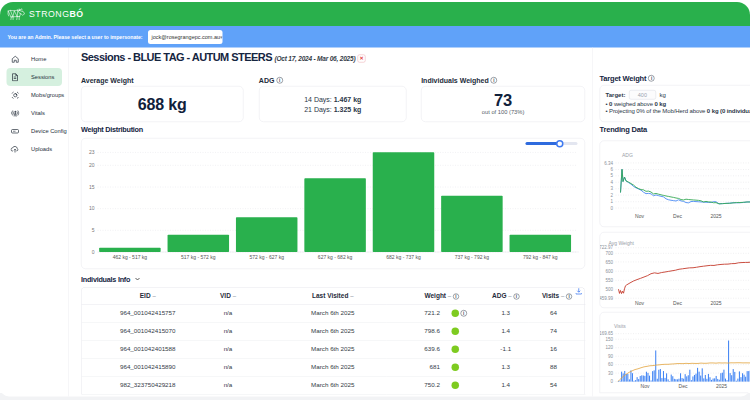  Describe the element at coordinates (609, 348) in the screenshot. I see `svg-text: 120` at that location.